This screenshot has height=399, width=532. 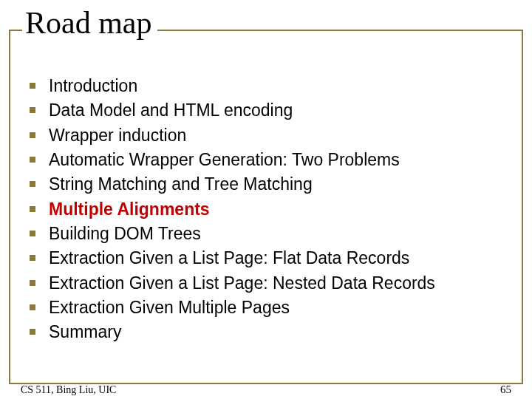 I want to click on list-item-text: Data Model and HTML encoding, so click(x=171, y=111).